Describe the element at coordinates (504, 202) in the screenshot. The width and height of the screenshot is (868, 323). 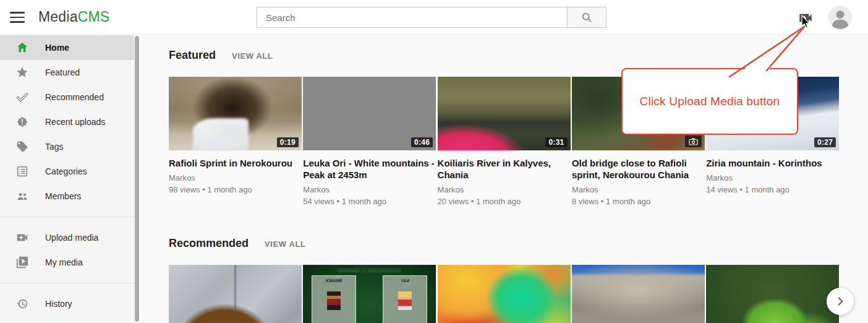
I see `media-meta: 20 views • 1 month ago` at that location.